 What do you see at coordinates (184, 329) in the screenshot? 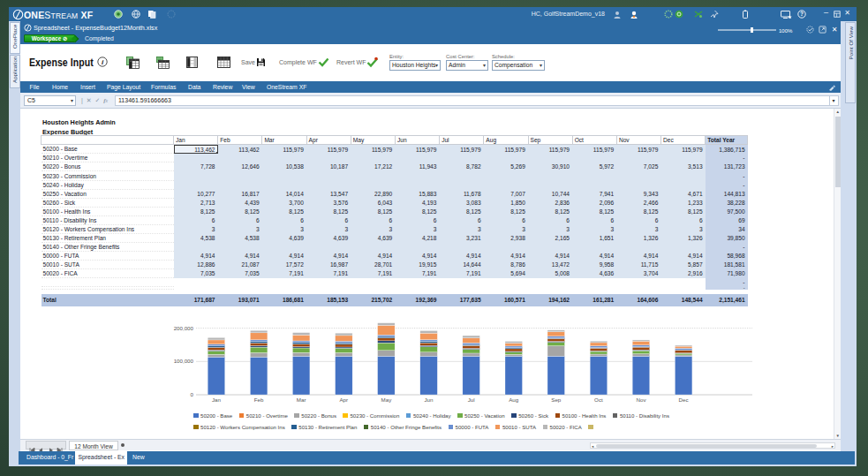
I see `svg-text: 200,000` at bounding box center [184, 329].